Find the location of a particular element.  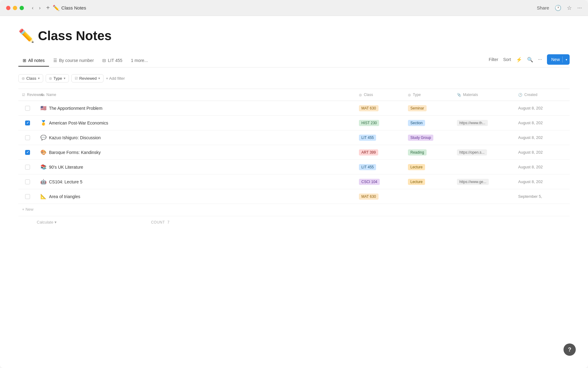

help-button: ? is located at coordinates (570, 350).